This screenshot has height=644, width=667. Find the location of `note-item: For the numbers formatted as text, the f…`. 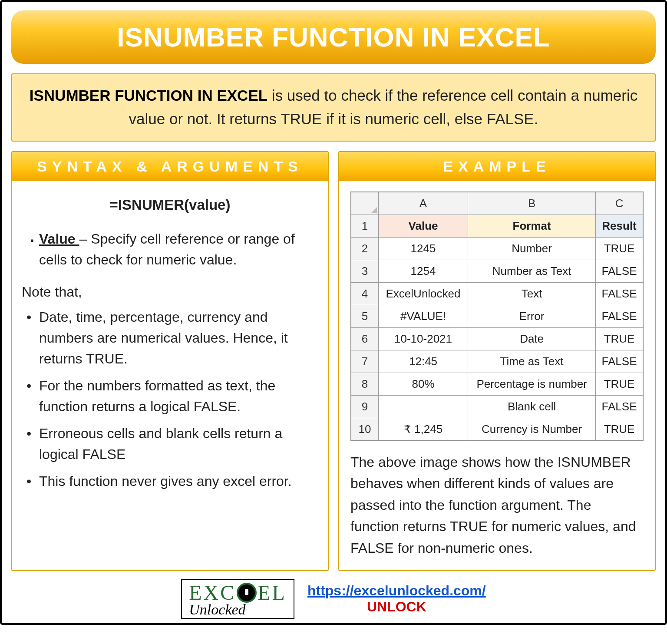

note-item: For the numbers formatted as text, the f… is located at coordinates (178, 396).